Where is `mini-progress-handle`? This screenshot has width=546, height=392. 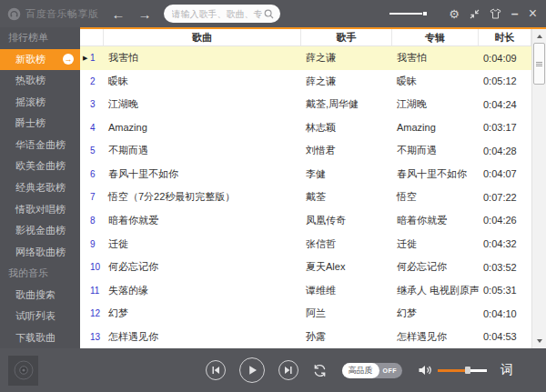 mini-progress-handle is located at coordinates (425, 14).